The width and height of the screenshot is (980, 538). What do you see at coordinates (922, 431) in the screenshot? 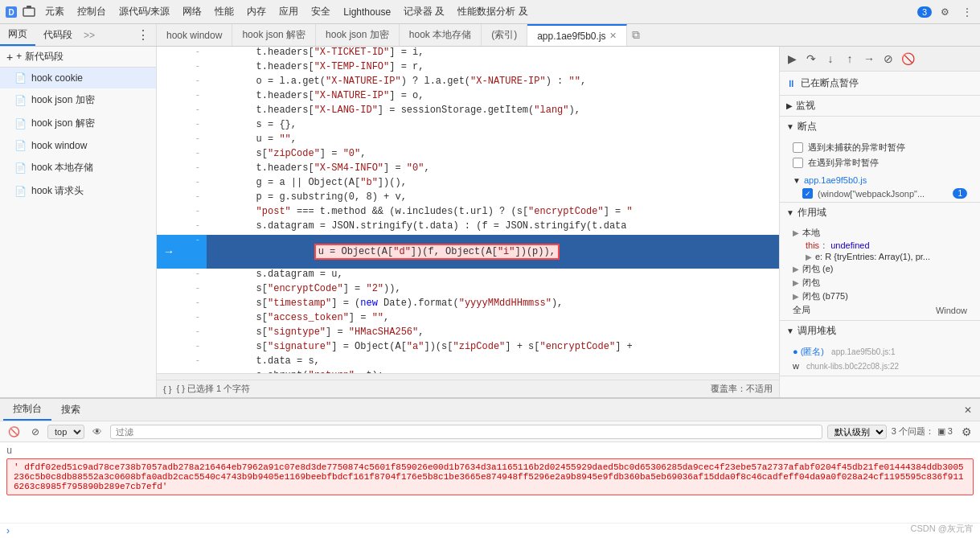
I see `console-issues-count: 3 个问题： ▣ 3` at bounding box center [922, 431].